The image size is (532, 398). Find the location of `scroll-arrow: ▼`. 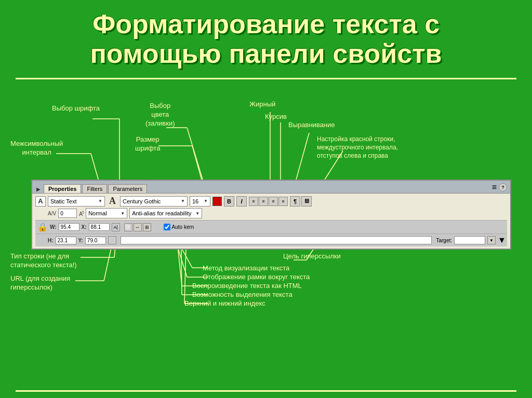

scroll-arrow: ▼ is located at coordinates (501, 240).